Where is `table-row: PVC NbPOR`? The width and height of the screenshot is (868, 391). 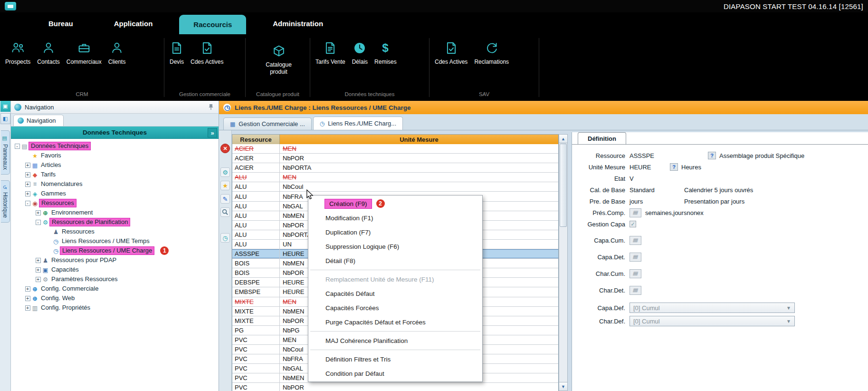
table-row: PVC NbPOR is located at coordinates (395, 387).